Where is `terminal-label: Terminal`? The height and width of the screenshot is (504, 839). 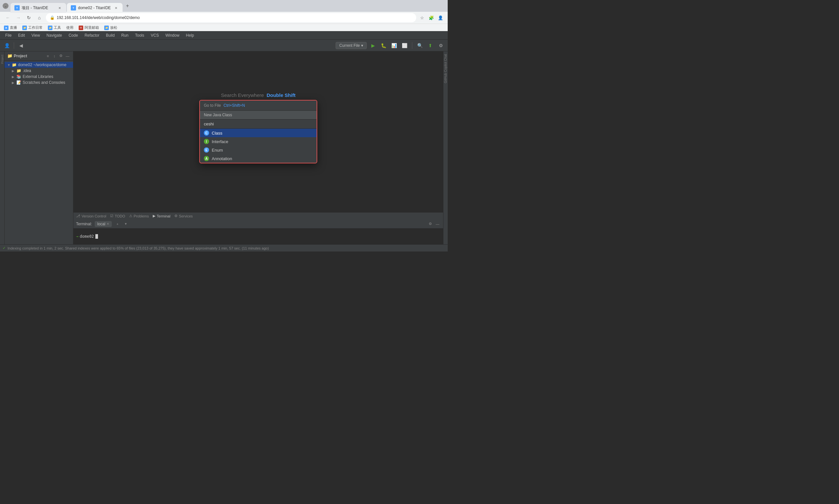
terminal-label: Terminal is located at coordinates (164, 216).